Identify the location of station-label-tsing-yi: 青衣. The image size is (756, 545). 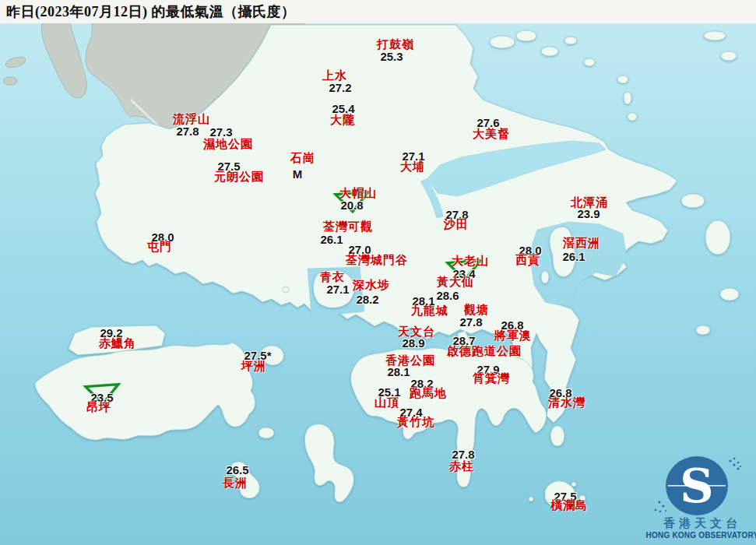
(332, 277).